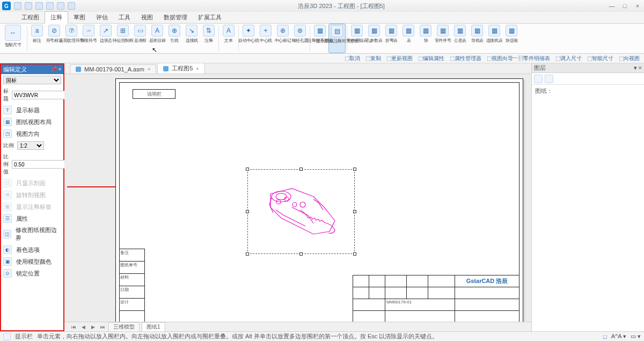  What do you see at coordinates (83, 327) in the screenshot?
I see `tab-nav-prev: ◀` at bounding box center [83, 327].